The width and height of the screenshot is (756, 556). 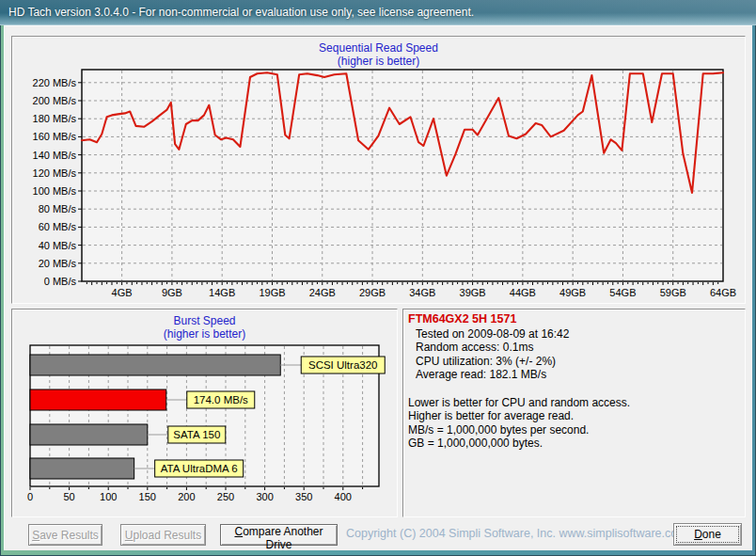 I want to click on y-axis-label: 80 MB/s, so click(x=58, y=209).